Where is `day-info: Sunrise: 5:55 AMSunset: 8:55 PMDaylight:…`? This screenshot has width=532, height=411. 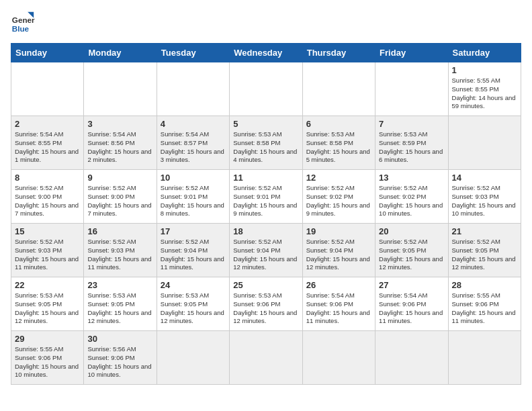
day-info: Sunrise: 5:55 AMSunset: 8:55 PMDaylight:… is located at coordinates (485, 94).